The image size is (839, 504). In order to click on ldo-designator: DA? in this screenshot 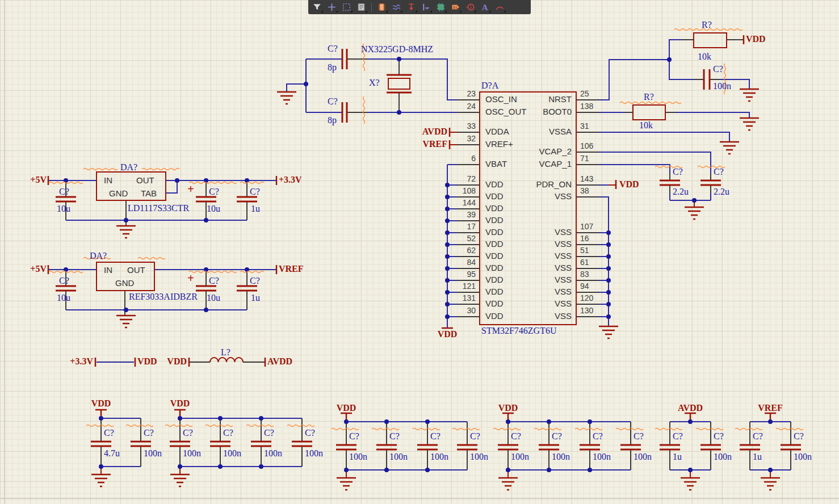, I will do `click(129, 168)`.